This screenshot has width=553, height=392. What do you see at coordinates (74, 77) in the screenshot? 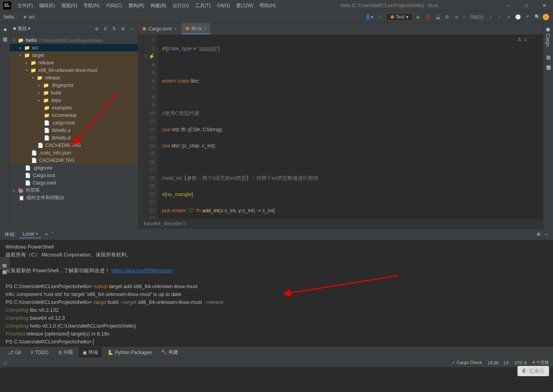
I see `tree-musl-release: ▾📁release` at bounding box center [74, 77].